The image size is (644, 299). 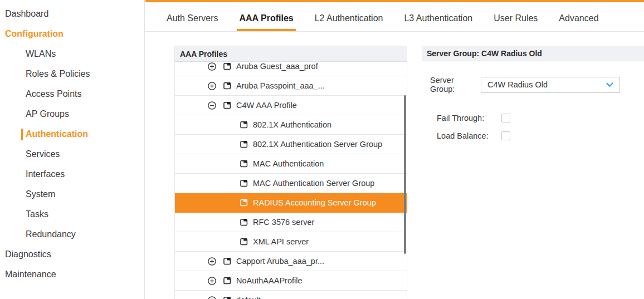 I want to click on chevron-down-icon, so click(x=609, y=85).